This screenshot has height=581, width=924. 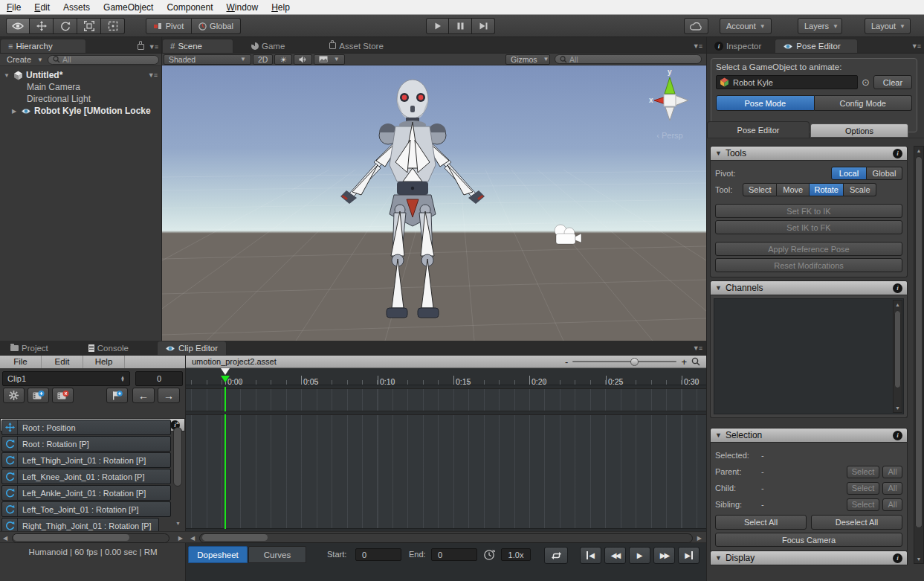 I want to click on set-fk-to-ik-button: Set FK to IK, so click(x=809, y=211).